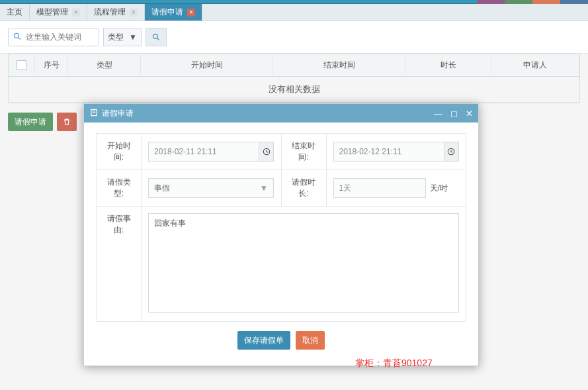 The image size is (588, 390). Describe the element at coordinates (454, 114) in the screenshot. I see `maximize-icon: ◻` at that location.